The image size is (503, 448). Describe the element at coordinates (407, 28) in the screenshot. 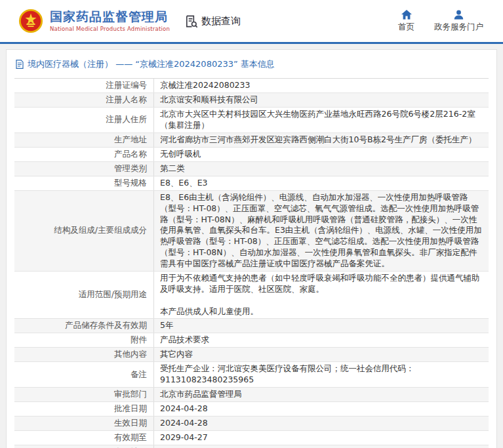

I see `nav-home-label: 首页` at that location.